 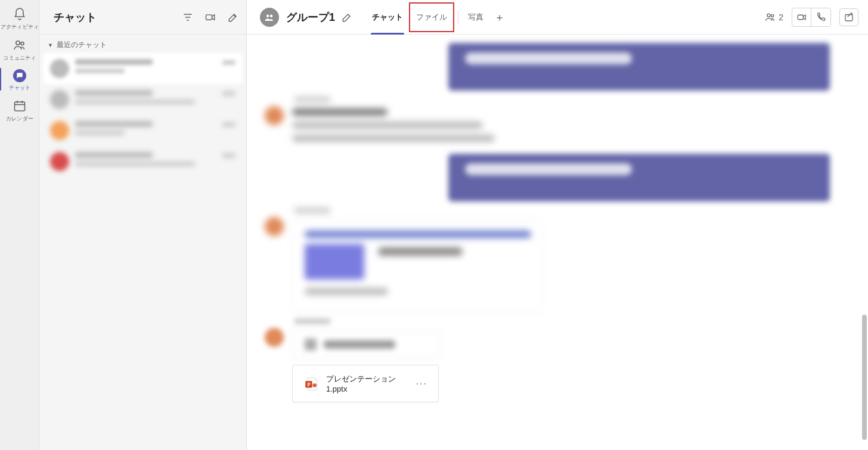 I want to click on rail-activity-label: アクティビティ, so click(x=19, y=27).